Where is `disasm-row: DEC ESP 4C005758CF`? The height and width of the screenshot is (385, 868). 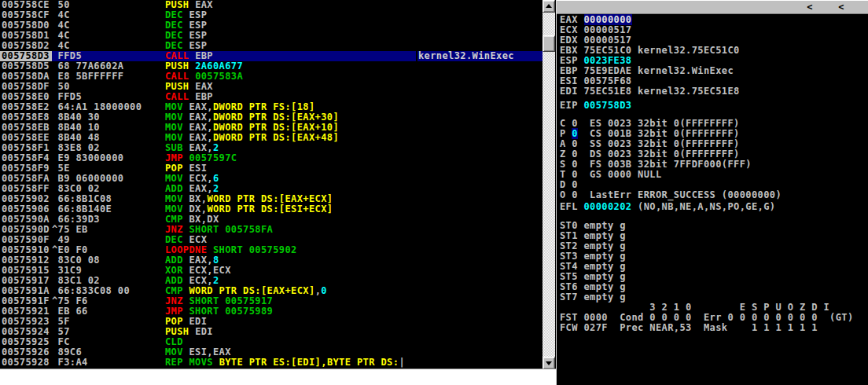
disasm-row: DEC ESP 4C005758CF is located at coordinates (271, 16).